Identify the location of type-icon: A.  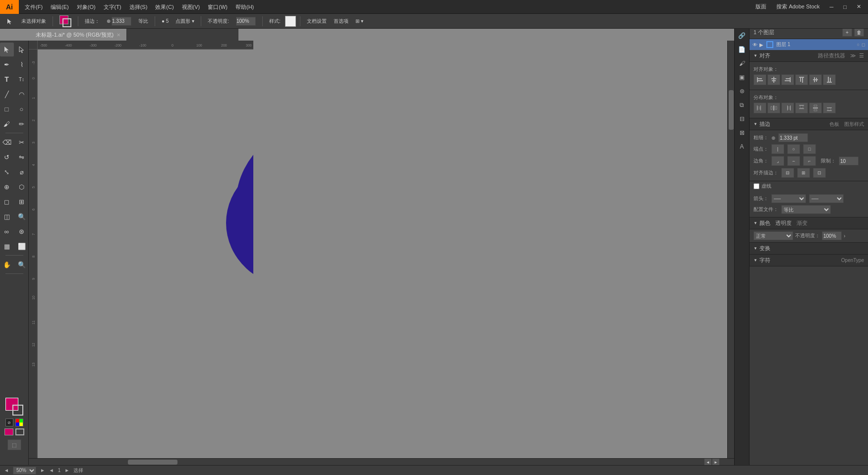
(742, 147).